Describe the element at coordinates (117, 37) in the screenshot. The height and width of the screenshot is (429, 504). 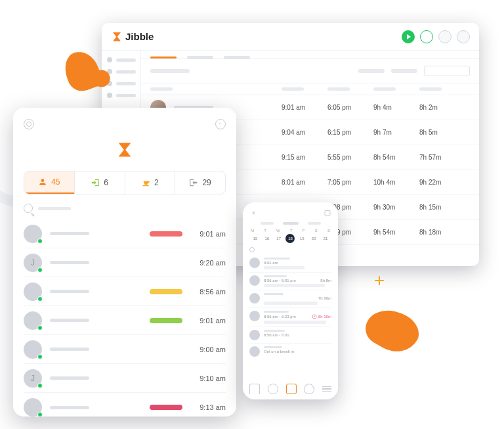
I see `brand-mark-icon` at that location.